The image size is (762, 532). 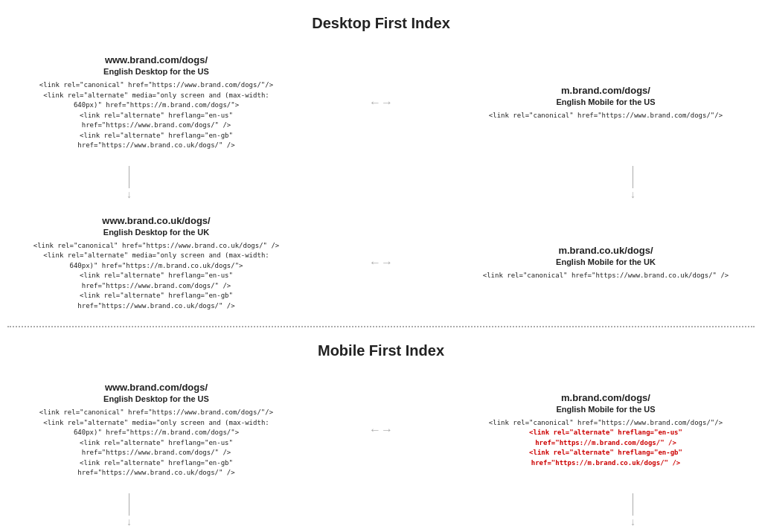 I want to click on mobile-top-right-label: English Mobile for the US, so click(x=606, y=409).